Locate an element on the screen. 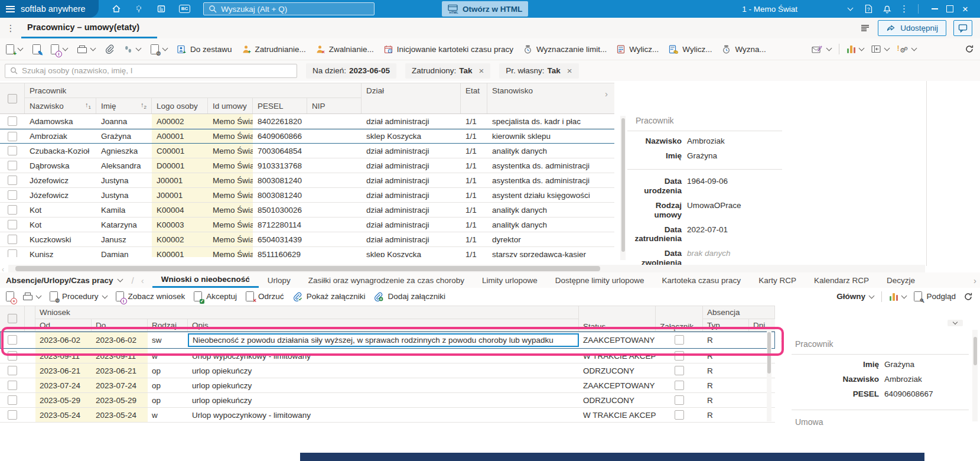 The image size is (980, 461). bottom-tab: Decyzje is located at coordinates (901, 280).